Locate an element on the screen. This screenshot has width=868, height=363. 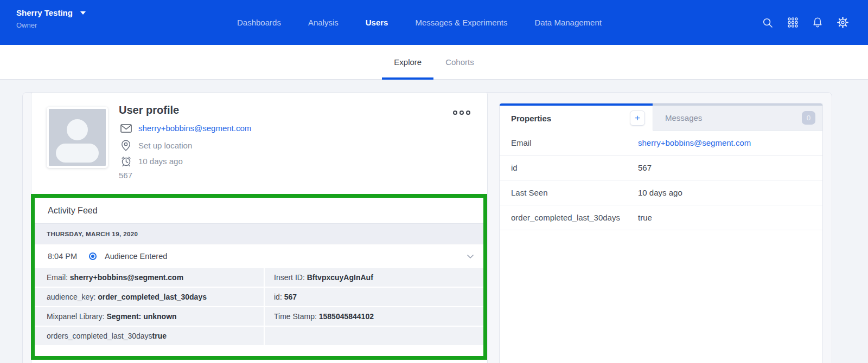
add-property-button: + is located at coordinates (637, 118).